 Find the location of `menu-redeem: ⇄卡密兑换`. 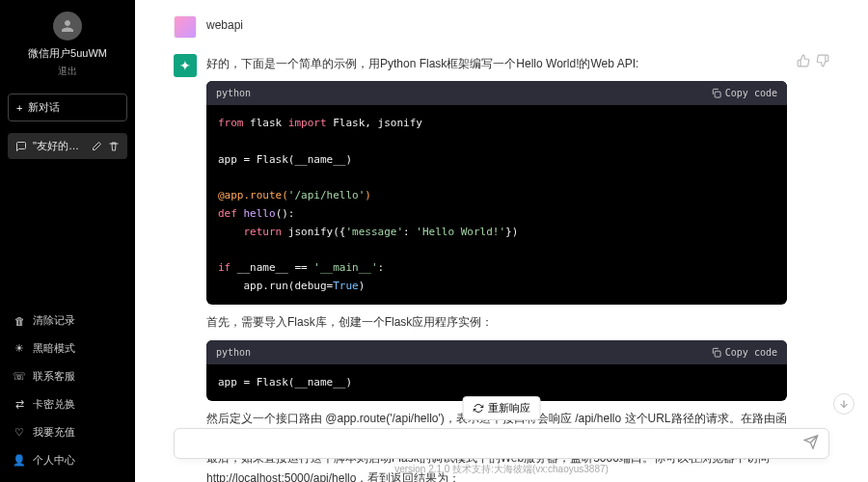

menu-redeem: ⇄卡密兑换 is located at coordinates (68, 405).